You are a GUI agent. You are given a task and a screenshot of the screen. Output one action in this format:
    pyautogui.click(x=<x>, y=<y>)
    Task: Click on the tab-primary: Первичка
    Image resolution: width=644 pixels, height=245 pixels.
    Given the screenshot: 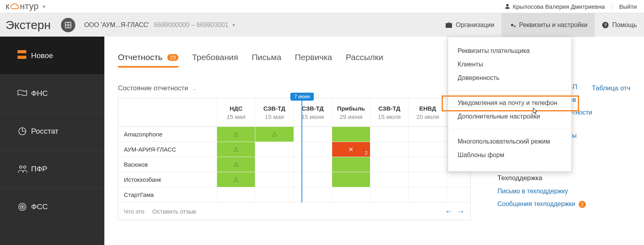 What is the action you would take?
    pyautogui.click(x=313, y=60)
    